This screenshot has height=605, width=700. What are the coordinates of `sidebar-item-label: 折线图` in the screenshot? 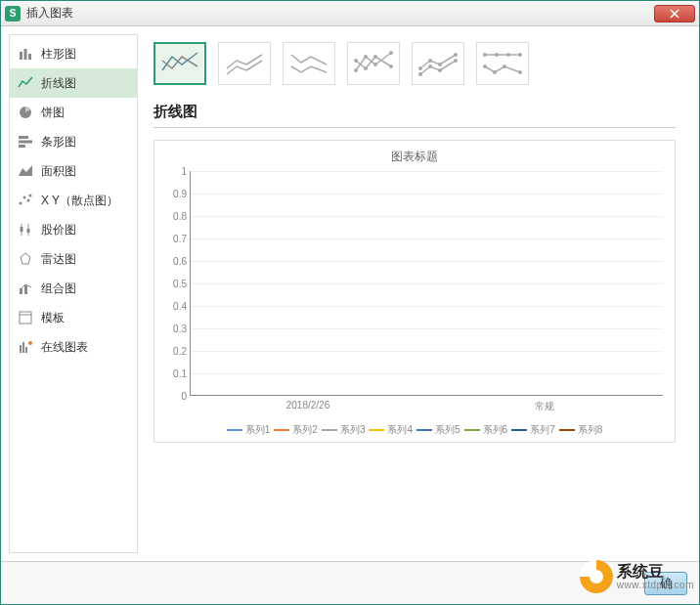 It's located at (59, 84).